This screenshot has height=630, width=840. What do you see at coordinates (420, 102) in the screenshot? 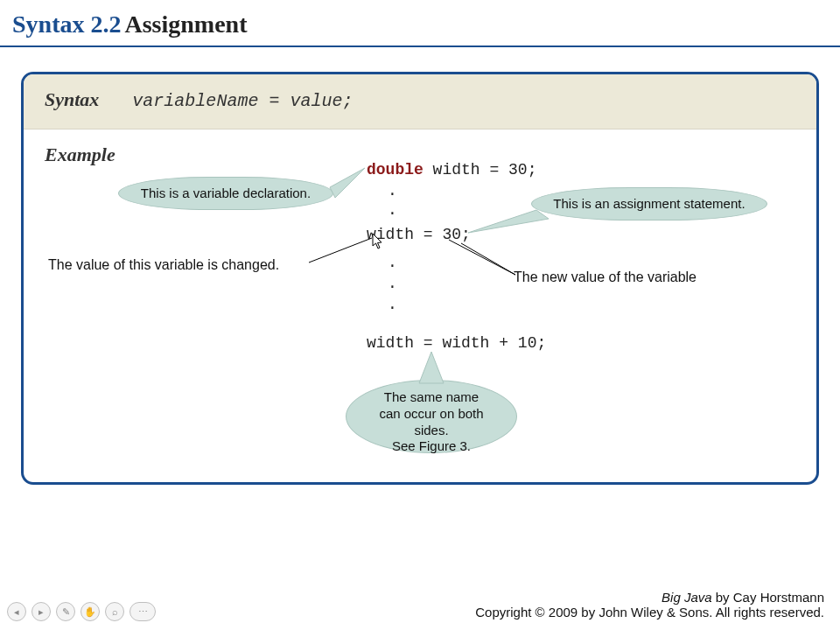
I see `syntax-header: Syntax variableName = value;` at bounding box center [420, 102].